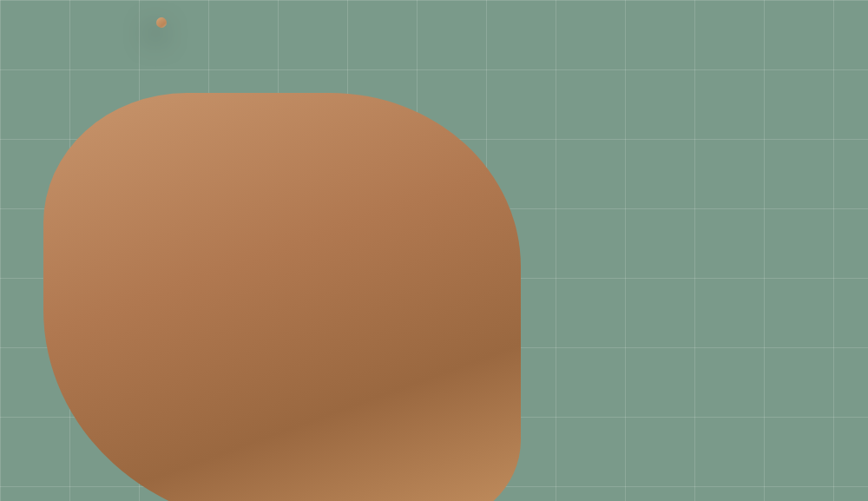  Describe the element at coordinates (161, 23) in the screenshot. I see `phone-in-hand: 10.52 📶 🔋 BRI mo Hal` at that location.